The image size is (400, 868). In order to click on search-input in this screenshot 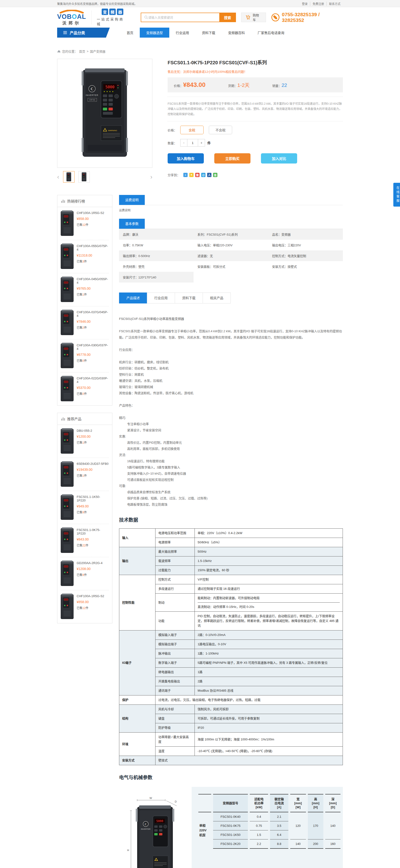, I will do `click(184, 18)`.